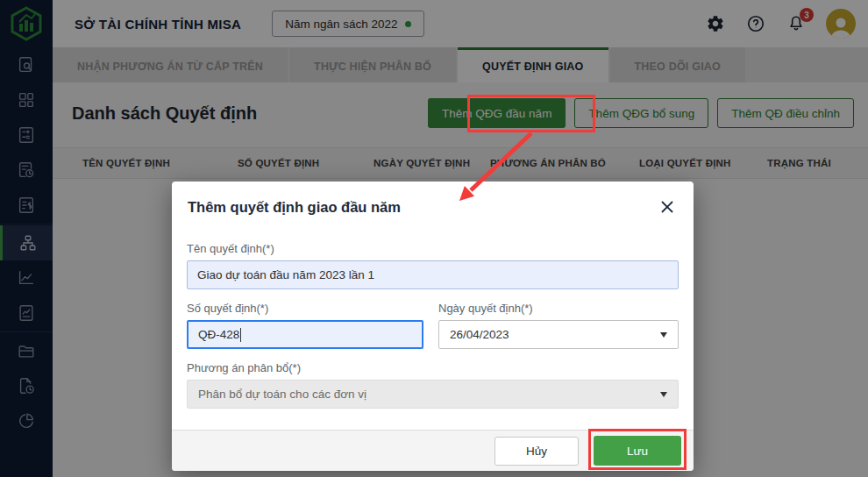  What do you see at coordinates (667, 207) in the screenshot?
I see `close-icon` at bounding box center [667, 207].